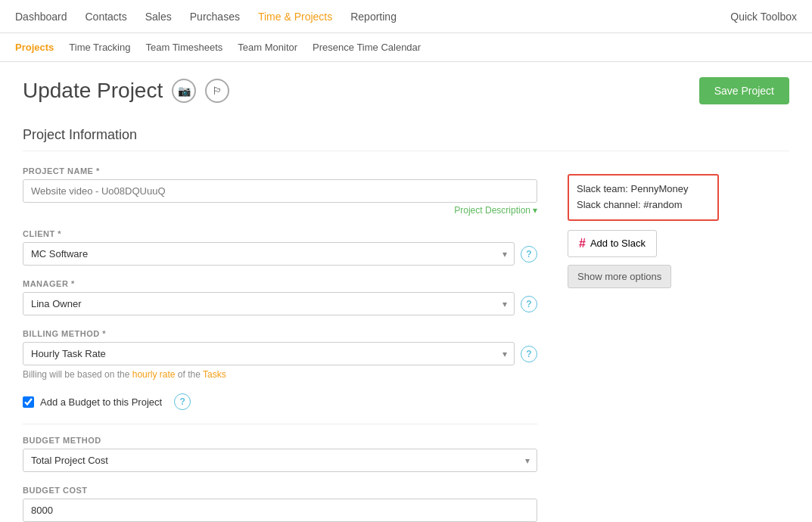 This screenshot has height=522, width=812. Describe the element at coordinates (406, 17) in the screenshot. I see `top-navigation: Dashboard Contacts Sales Purchases Time …` at that location.